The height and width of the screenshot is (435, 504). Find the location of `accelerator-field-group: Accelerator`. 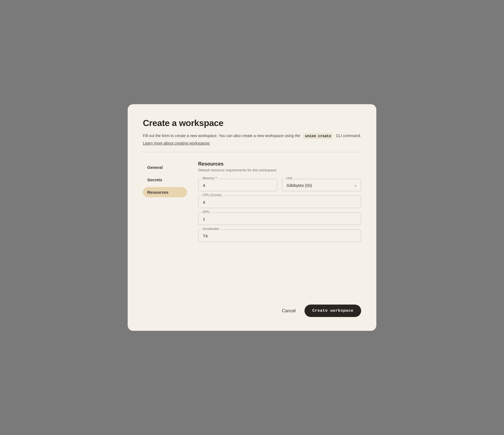

accelerator-field-group: Accelerator is located at coordinates (280, 235).